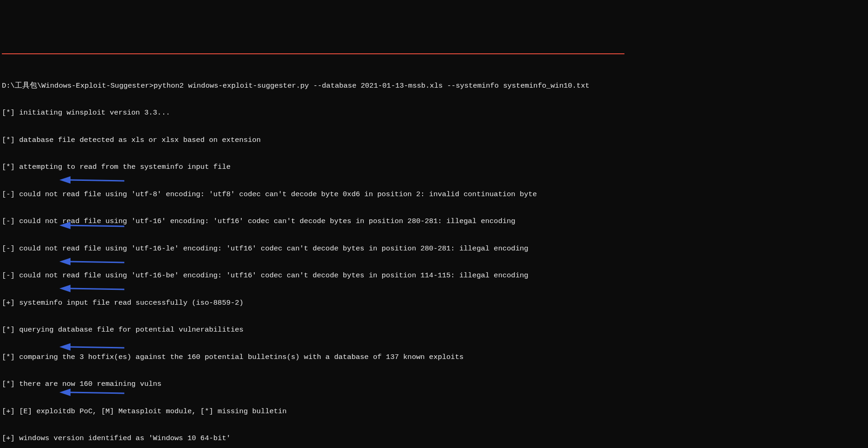 The height and width of the screenshot is (448, 868). Describe the element at coordinates (434, 412) in the screenshot. I see `output-line: [+] [E] exploitdb PoC, [M] Metasploit mo…` at that location.